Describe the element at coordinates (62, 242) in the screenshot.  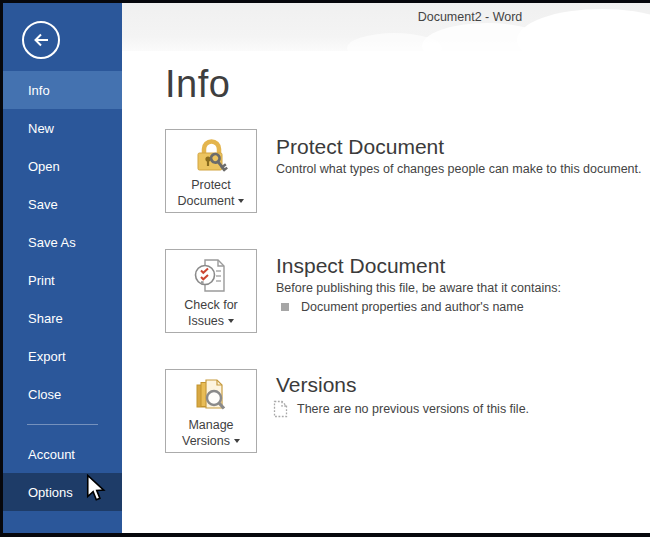
I see `sidebar-item-save-as: Save As` at that location.